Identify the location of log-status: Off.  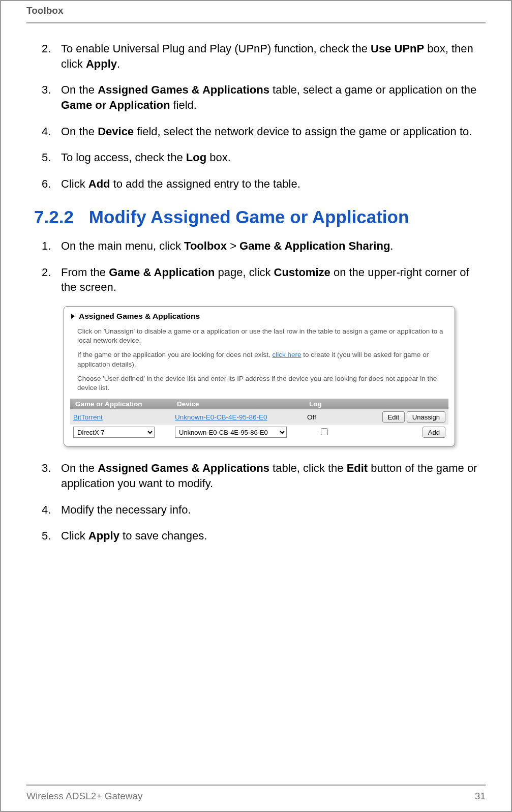
(324, 417).